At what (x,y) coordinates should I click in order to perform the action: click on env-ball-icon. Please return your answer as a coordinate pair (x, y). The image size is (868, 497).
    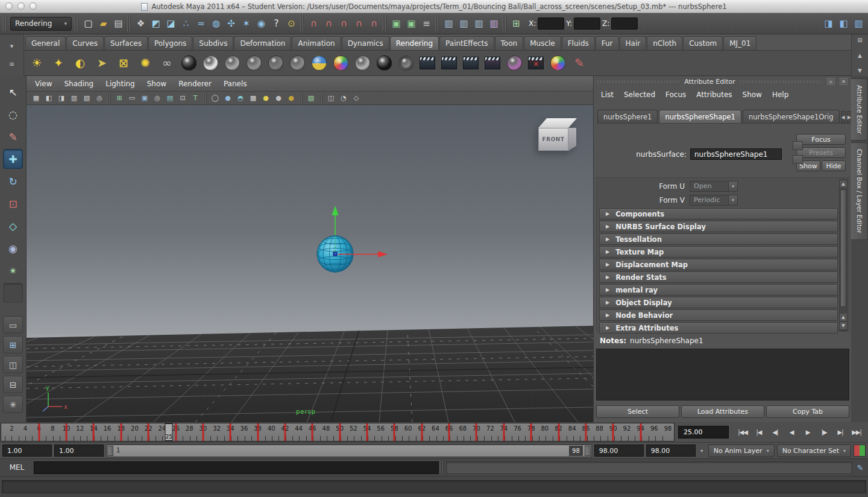
    Looking at the image, I should click on (406, 63).